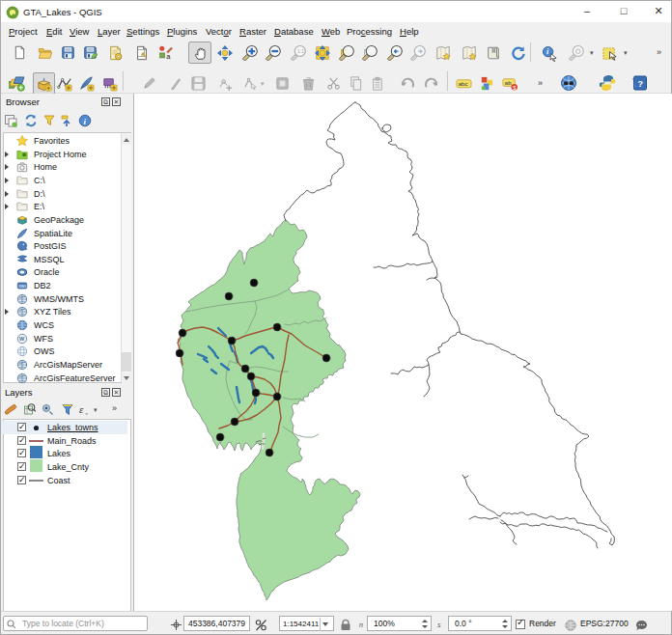 The width and height of the screenshot is (672, 635). What do you see at coordinates (301, 52) in the screenshot?
I see `svg-text: 1:1` at bounding box center [301, 52].